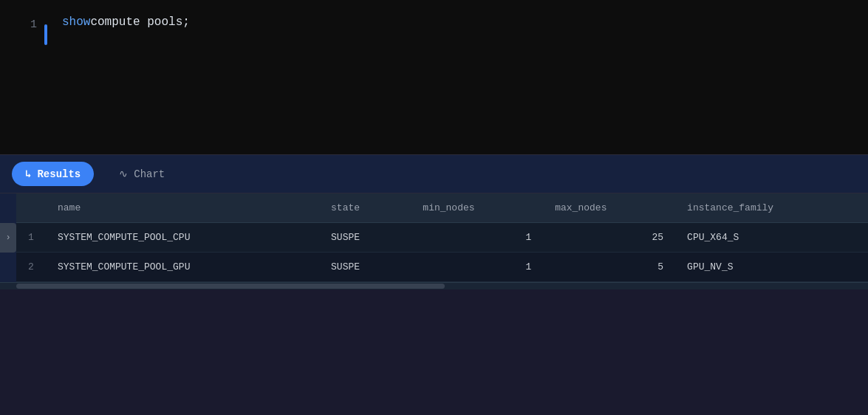  Describe the element at coordinates (477, 208) in the screenshot. I see `col-header-min-nodes: min_nodes` at that location.